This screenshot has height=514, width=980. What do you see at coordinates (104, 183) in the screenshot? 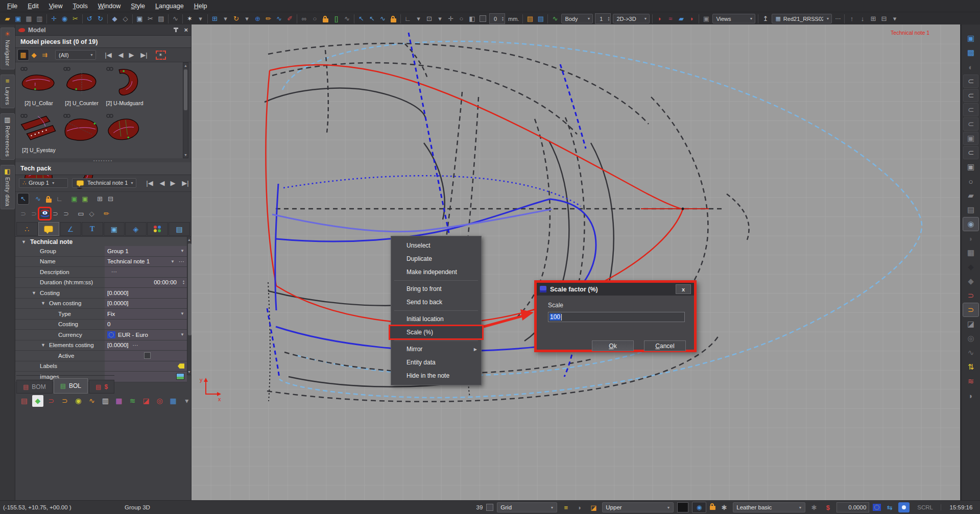
I see `note-dropdown: Technical note 1 ▼` at bounding box center [104, 183].